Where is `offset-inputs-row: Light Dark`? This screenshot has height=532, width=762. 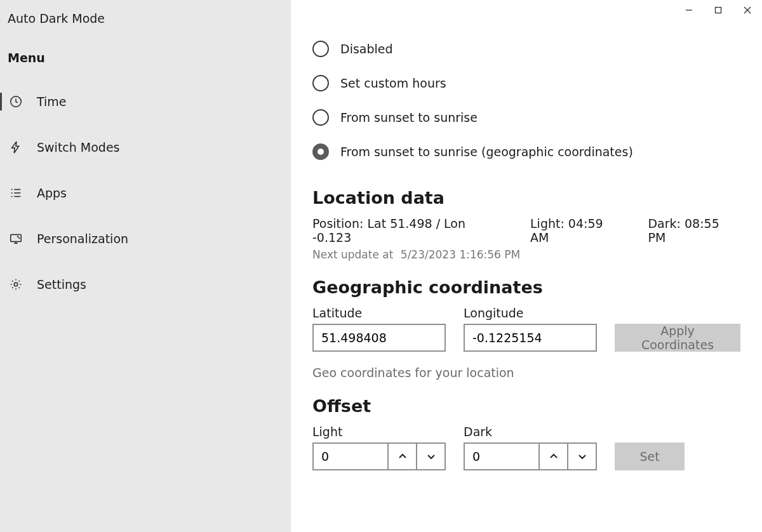
offset-inputs-row: Light Dark is located at coordinates (526, 448).